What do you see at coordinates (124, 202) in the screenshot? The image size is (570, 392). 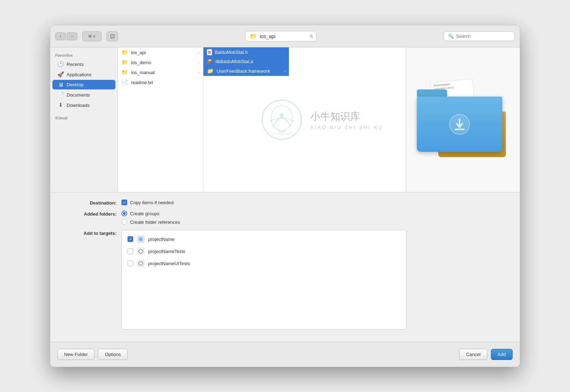 I see `copy-items-checkbox: ✓` at bounding box center [124, 202].